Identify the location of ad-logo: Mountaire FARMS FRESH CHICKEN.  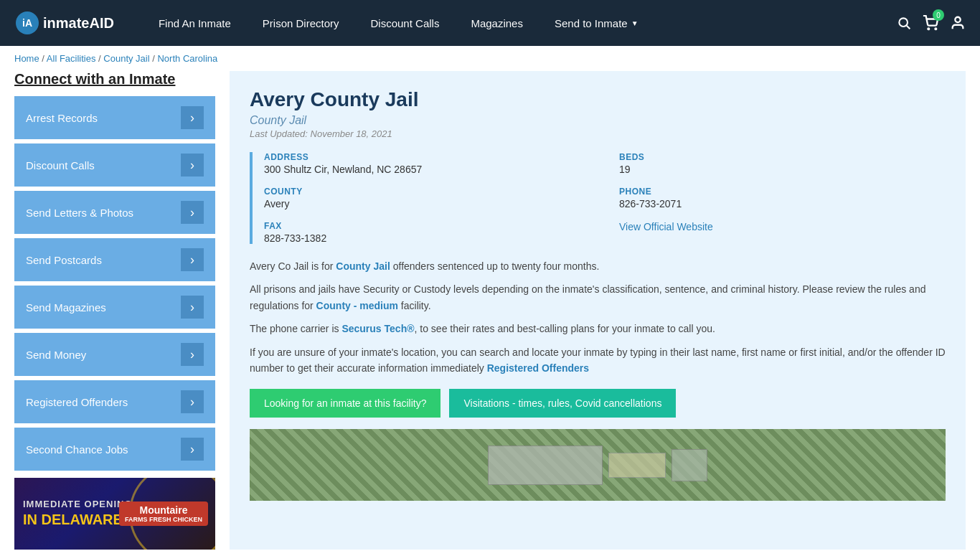
(164, 514).